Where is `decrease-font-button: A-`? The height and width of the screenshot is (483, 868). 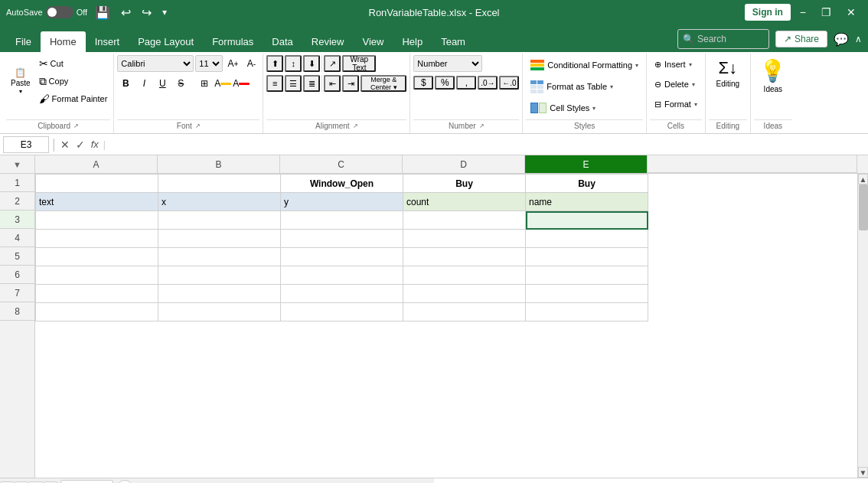 decrease-font-button: A- is located at coordinates (251, 64).